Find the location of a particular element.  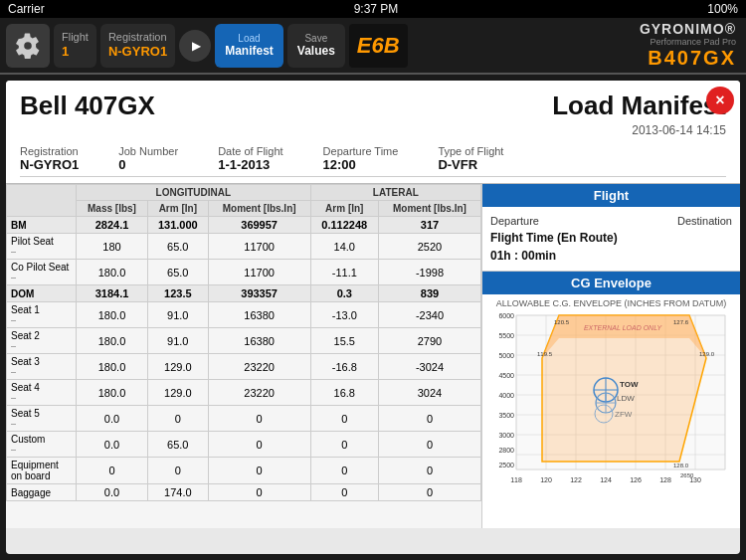

battery-text: 100% is located at coordinates (722, 9).